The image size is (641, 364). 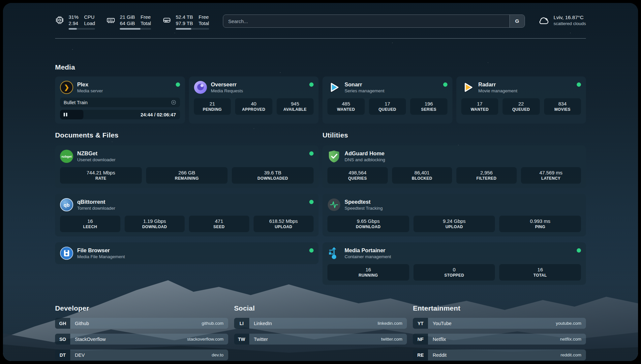 I want to click on link-linkedin: LI LinkedInlinkedin.com, so click(x=320, y=323).